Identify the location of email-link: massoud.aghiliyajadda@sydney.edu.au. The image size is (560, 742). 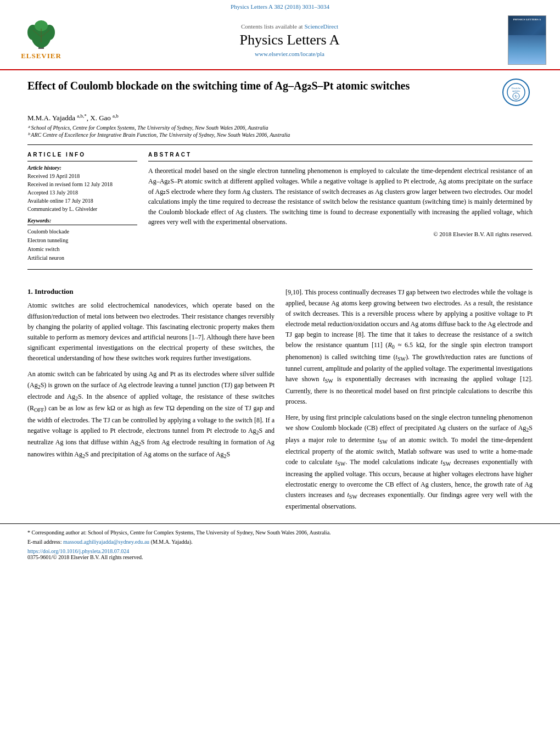
(107, 542).